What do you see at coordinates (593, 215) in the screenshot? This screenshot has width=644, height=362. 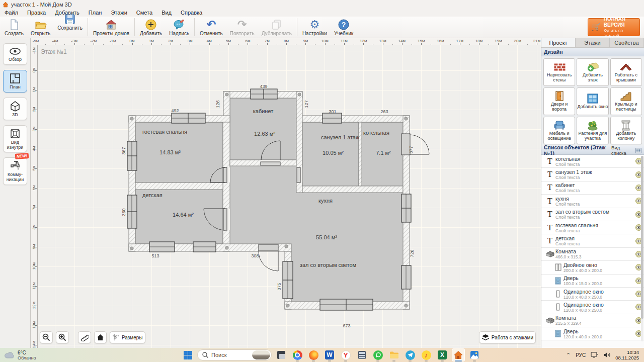 I see `list-item: Tзал со вторым светомСлой текста` at bounding box center [593, 215].